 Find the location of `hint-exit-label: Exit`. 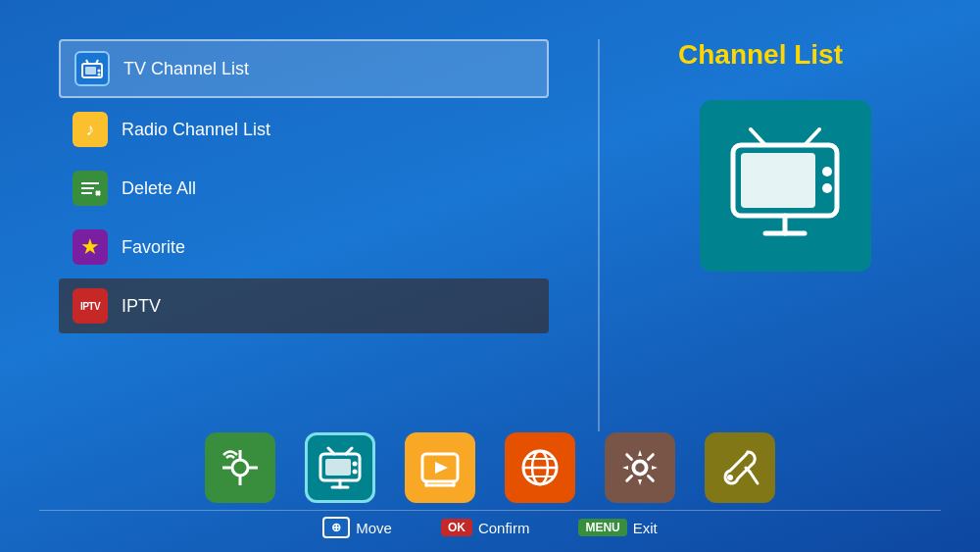

hint-exit-label: Exit is located at coordinates (645, 527).